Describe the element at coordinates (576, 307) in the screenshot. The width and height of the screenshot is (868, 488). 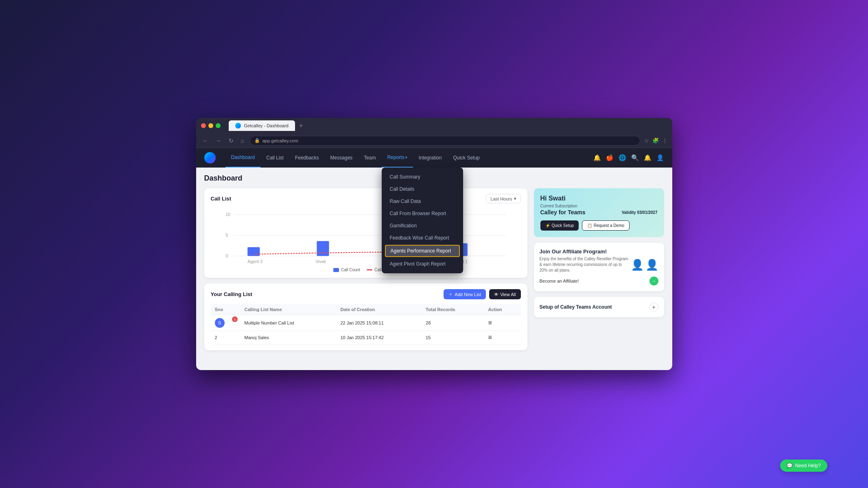
I see `setup-title: Setup of Calley Teams Account` at that location.